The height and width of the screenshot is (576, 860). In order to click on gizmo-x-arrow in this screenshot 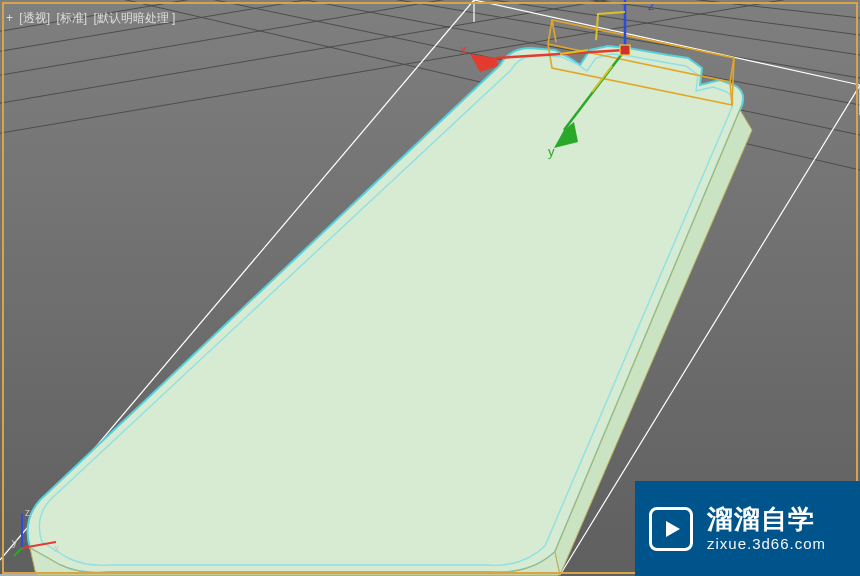, I will do `click(484, 63)`.